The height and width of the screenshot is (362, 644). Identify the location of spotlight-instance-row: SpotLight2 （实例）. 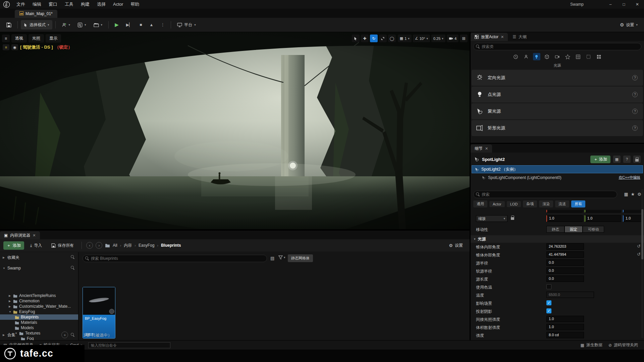
(557, 169).